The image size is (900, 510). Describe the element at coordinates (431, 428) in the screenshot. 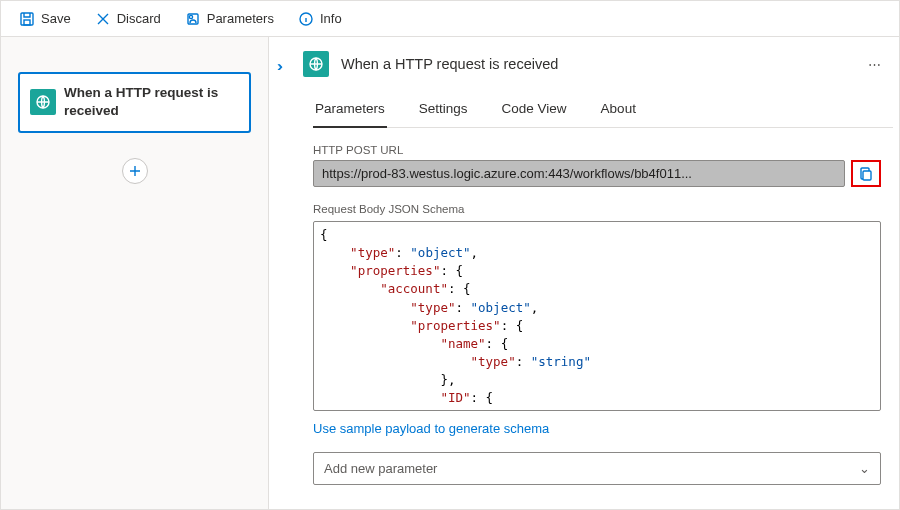

I see `use-sample-payload-link: Use sample payload to generate schema` at that location.